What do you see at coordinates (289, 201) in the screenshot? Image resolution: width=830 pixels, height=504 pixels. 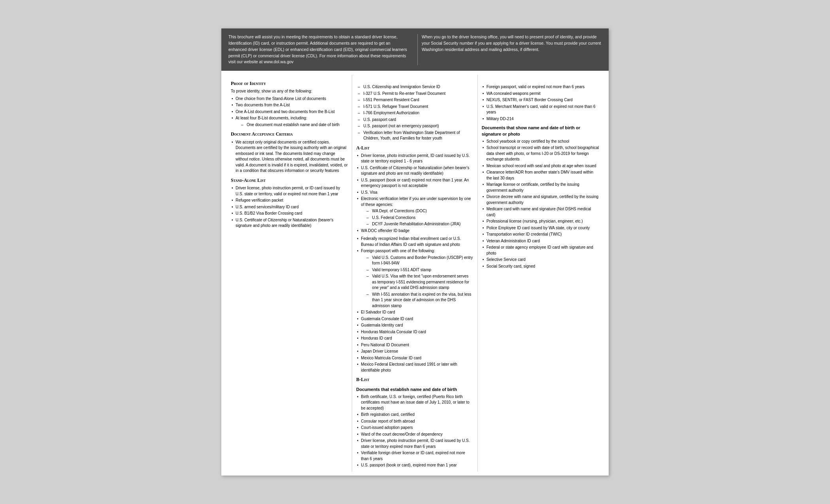 I see `list-item: Refugee verification packet` at bounding box center [289, 201].